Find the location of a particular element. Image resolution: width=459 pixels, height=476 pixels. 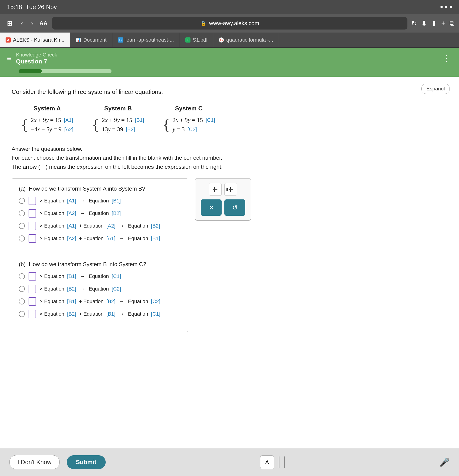

ref-a3-to: [B2] is located at coordinates (155, 226).